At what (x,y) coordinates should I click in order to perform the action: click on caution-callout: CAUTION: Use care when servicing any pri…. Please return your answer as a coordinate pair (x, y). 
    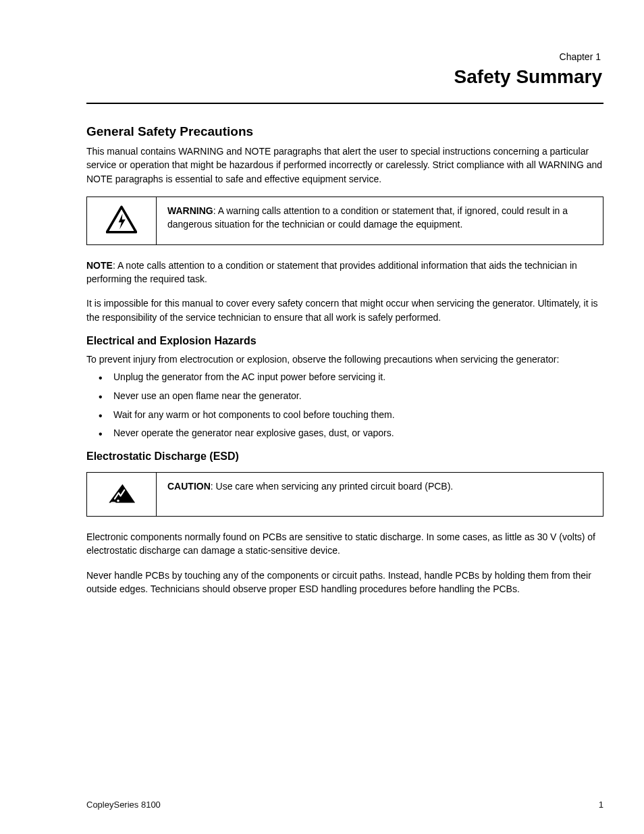
    Looking at the image, I should click on (345, 494).